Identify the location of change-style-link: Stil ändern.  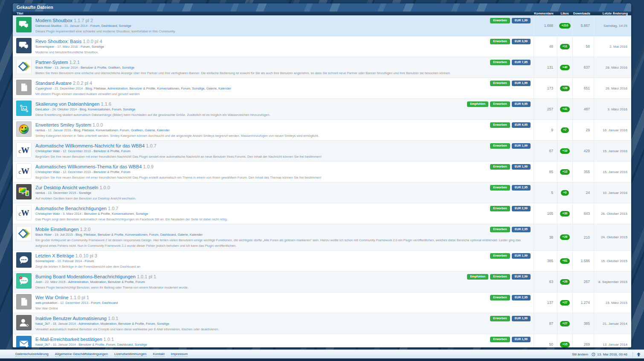
(580, 355).